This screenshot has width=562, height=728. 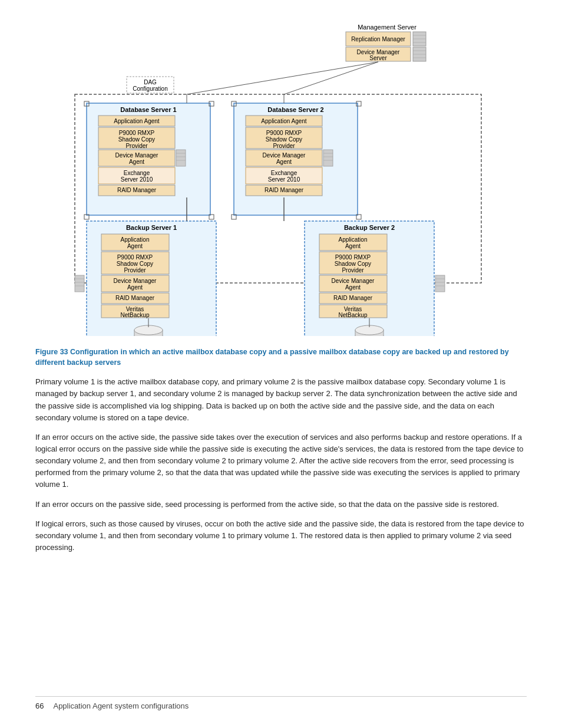 I want to click on svg-text: Backup Server 1, so click(x=151, y=228).